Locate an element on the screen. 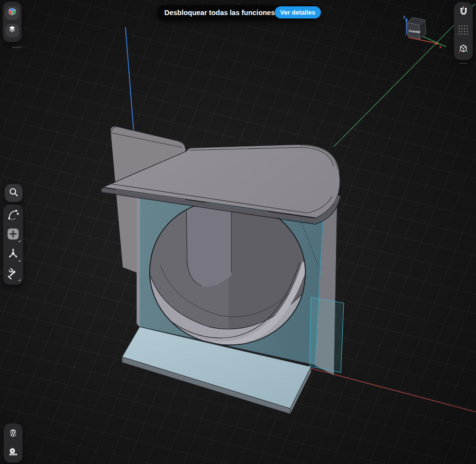 The width and height of the screenshot is (476, 464). color-cube-icon is located at coordinates (12, 13).